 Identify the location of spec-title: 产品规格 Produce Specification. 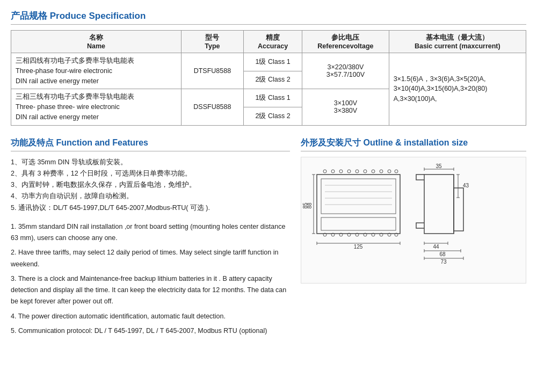
(268, 17).